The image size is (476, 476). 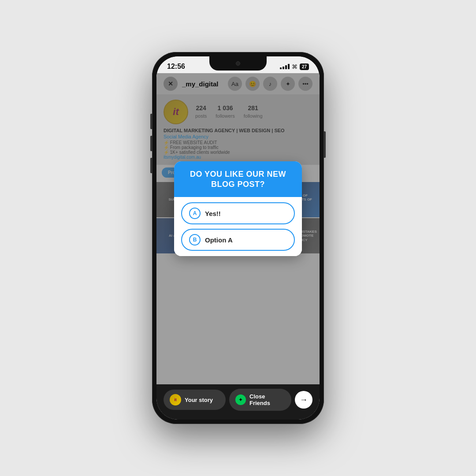 I want to click on poll-widget: DO YOU LIKE OUR NEW BLOG POST? A Yes!! B…, so click(x=238, y=209).